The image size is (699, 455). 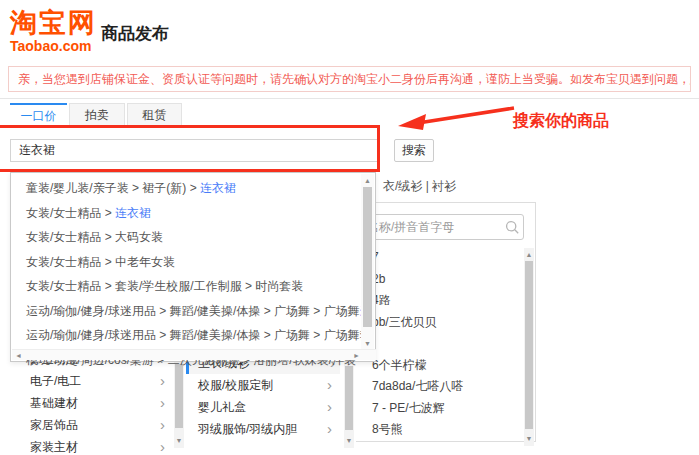 What do you see at coordinates (187, 262) in the screenshot?
I see `suggestion-item: 女装/女士精品 > 中老年女装` at bounding box center [187, 262].